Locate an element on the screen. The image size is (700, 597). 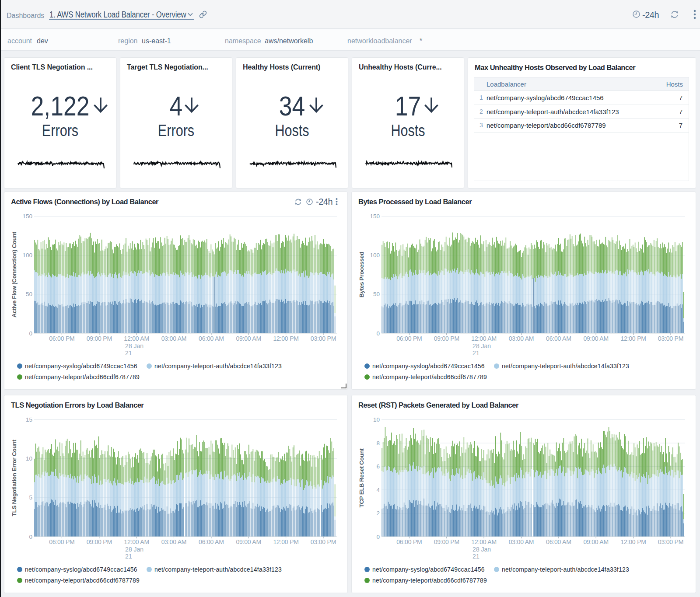
svg-text: Bytes Processed is located at coordinates (361, 275).